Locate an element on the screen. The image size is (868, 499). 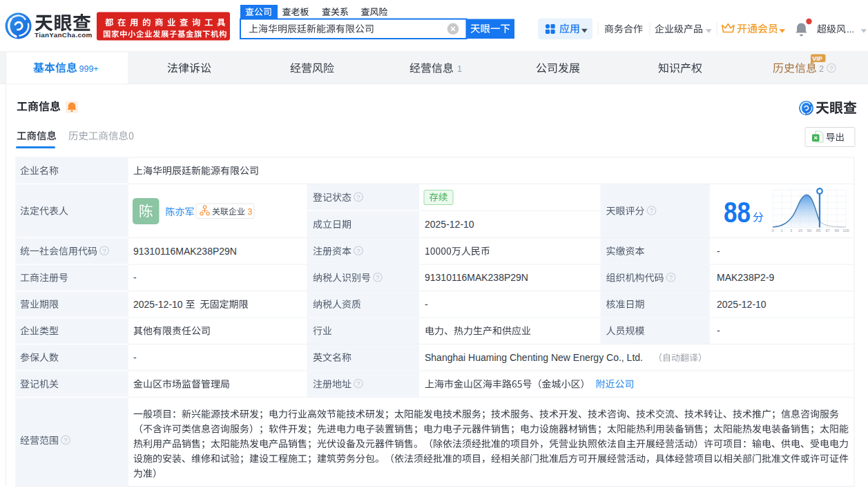
svg-text: 85 is located at coordinates (818, 231).